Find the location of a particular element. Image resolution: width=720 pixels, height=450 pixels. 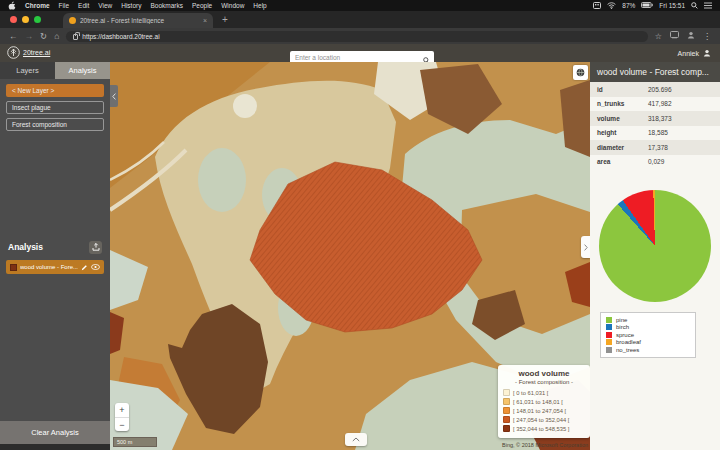

globe-icon is located at coordinates (580, 72).